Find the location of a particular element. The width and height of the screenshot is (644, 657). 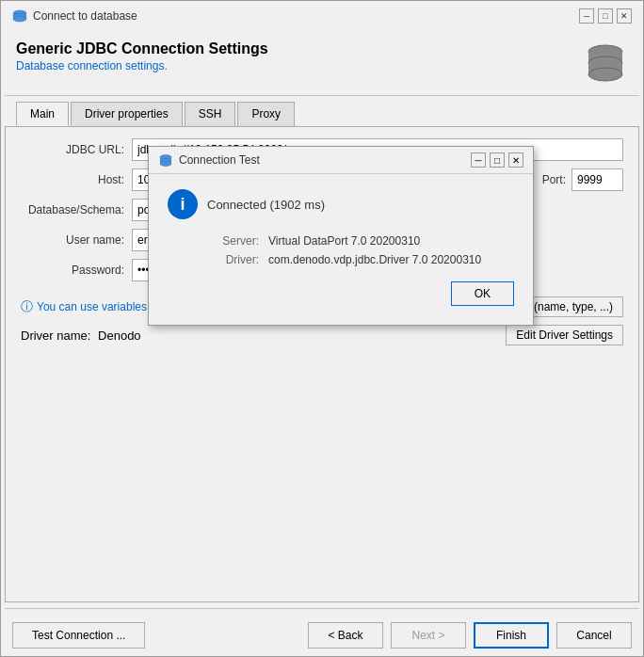

tab-proxy: Proxy is located at coordinates (266, 114).